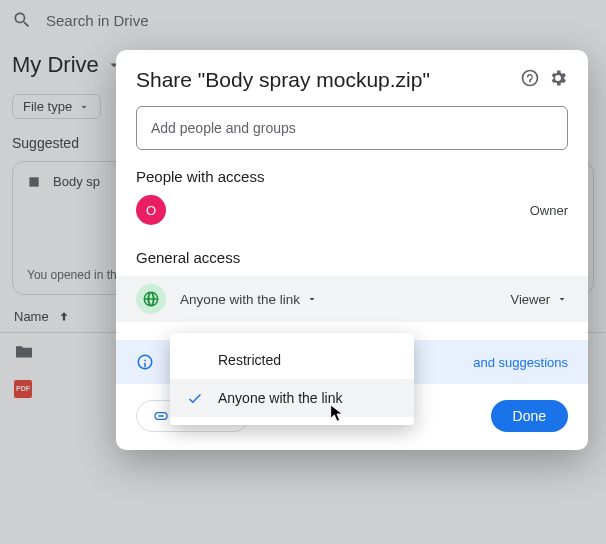  What do you see at coordinates (352, 299) in the screenshot?
I see `general-access-row: Anyone with the link Viewer` at bounding box center [352, 299].